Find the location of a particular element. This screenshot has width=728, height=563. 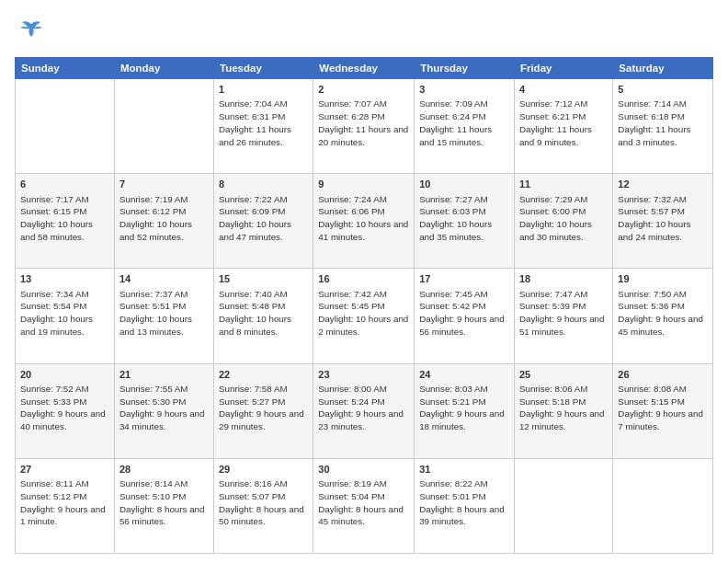

day-number: 19 is located at coordinates (663, 280).